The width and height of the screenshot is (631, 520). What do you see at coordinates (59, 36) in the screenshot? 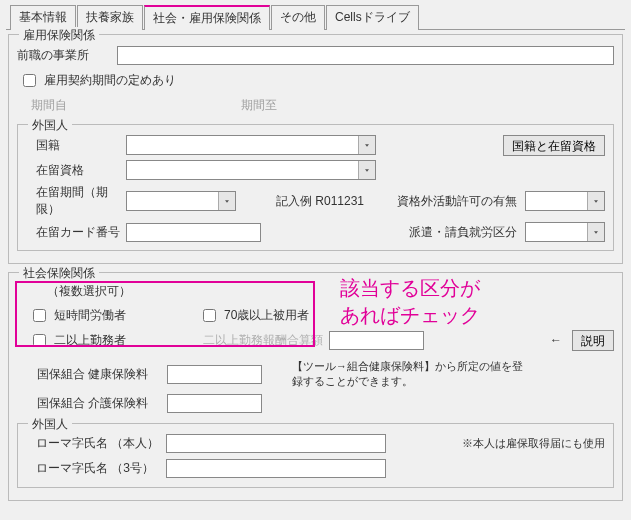
I see `employment-legend: 雇用保険関係` at bounding box center [59, 36].